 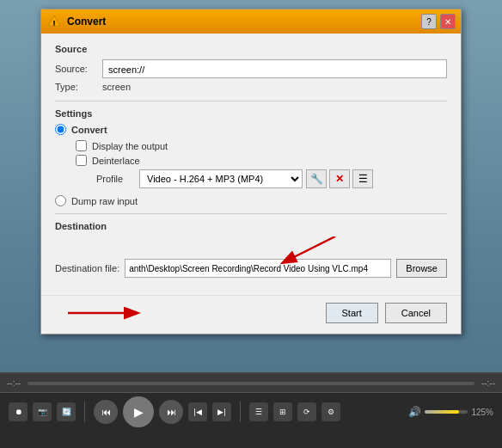 What do you see at coordinates (198, 412) in the screenshot?
I see `vlc-skip-prev-btn: |◀` at bounding box center [198, 412].